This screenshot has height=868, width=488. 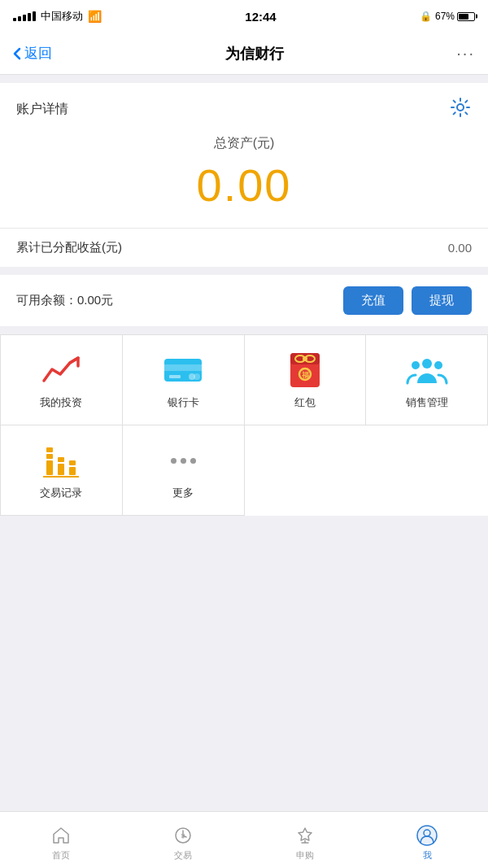 I want to click on tab-bar: 首页 ¥ 交易 申购 我, so click(x=244, y=840).